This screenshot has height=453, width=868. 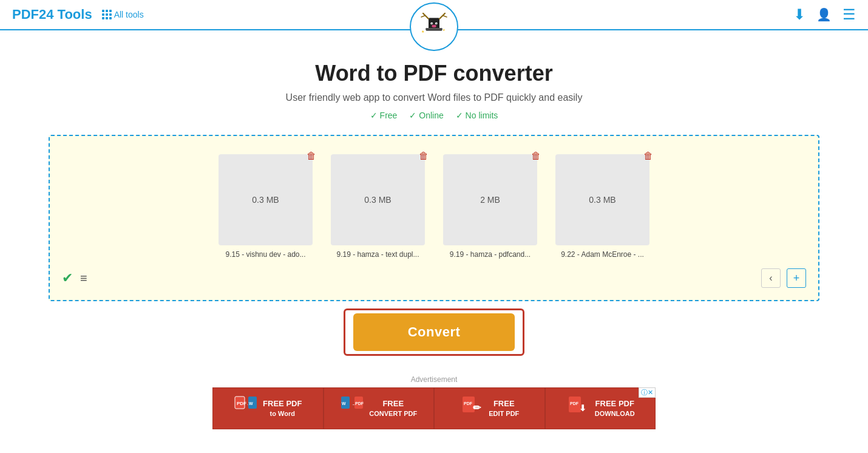 What do you see at coordinates (268, 408) in the screenshot?
I see `ad-tile-1: PDF → W FREE PDFto Word` at bounding box center [268, 408].